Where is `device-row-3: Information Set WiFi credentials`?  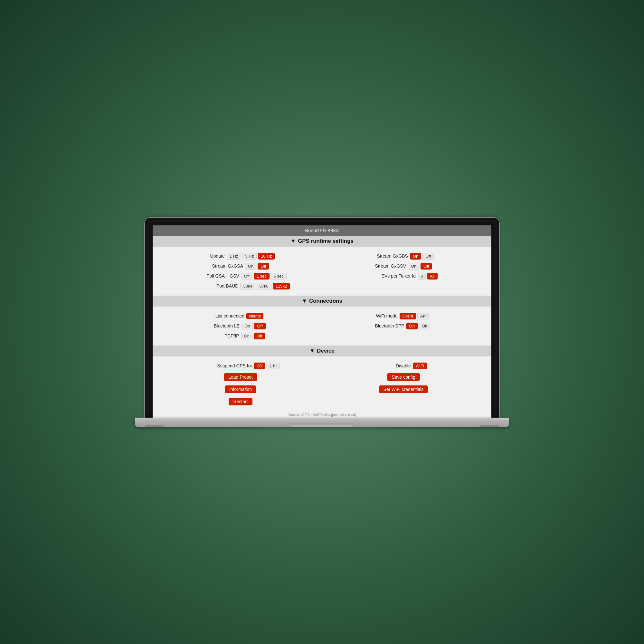
device-row-3: Information Set WiFi credentials is located at coordinates (322, 389).